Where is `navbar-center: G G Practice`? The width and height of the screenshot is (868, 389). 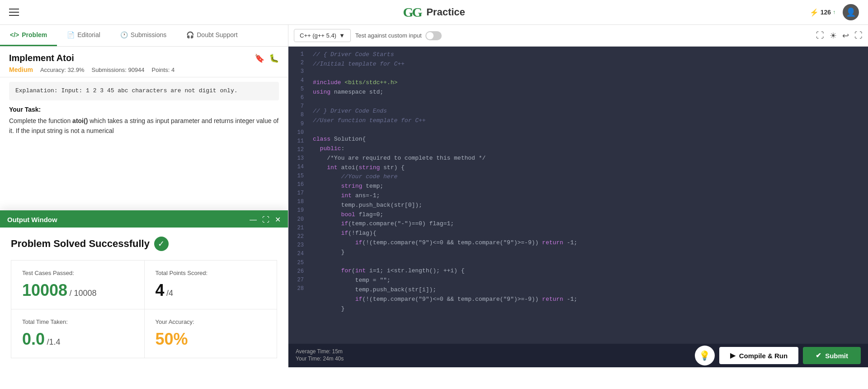 navbar-center: G G Practice is located at coordinates (434, 12).